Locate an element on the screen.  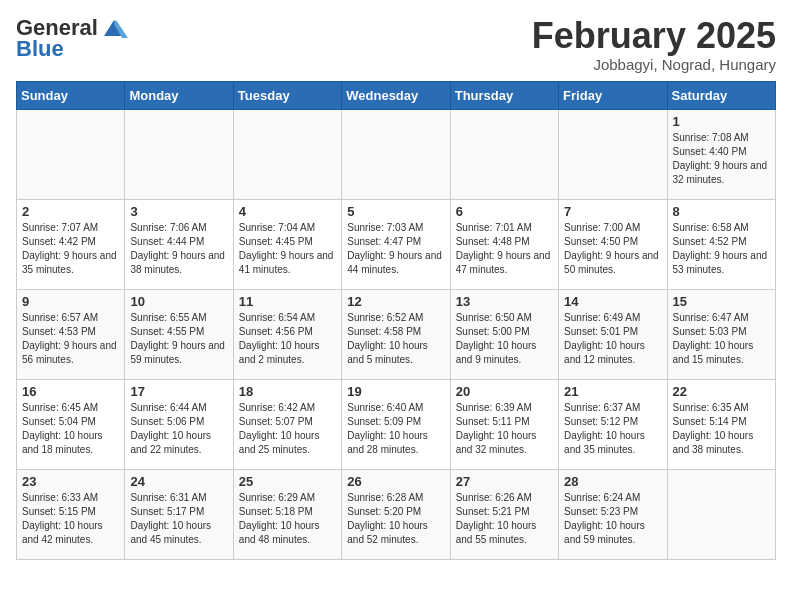
calendar-day-cell: 18Sunrise: 6:42 AM Sunset: 5:07 PM Dayli… is located at coordinates (287, 424).